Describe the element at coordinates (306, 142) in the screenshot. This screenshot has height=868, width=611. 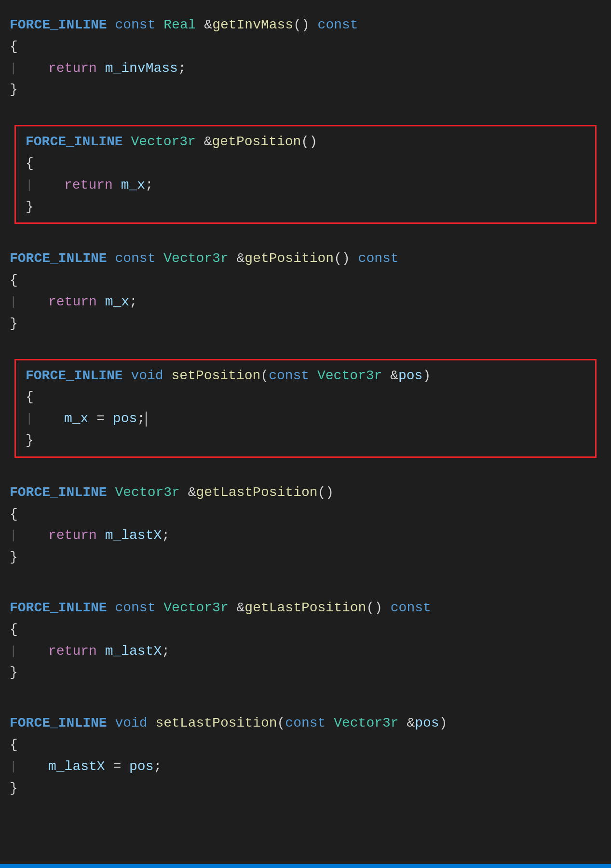
I see `code-line: FORCE_INLINE Vector3r &getPosition()` at that location.